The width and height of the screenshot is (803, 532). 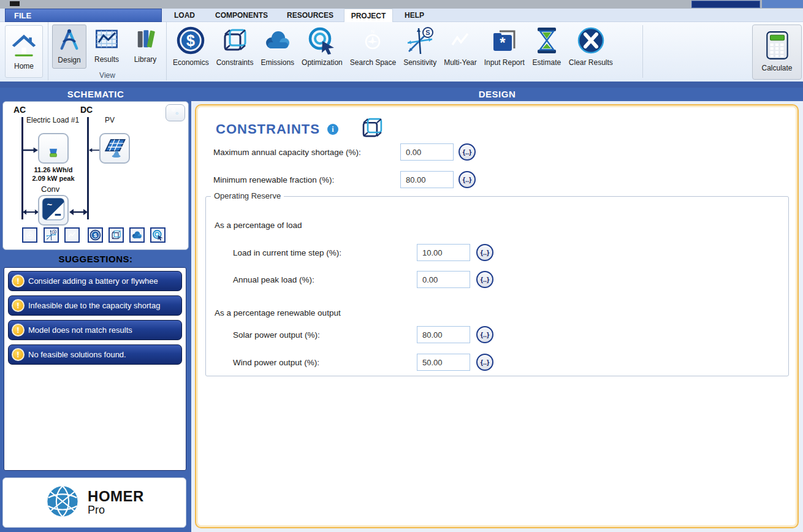 What do you see at coordinates (276, 335) in the screenshot?
I see `solar-output-row: Solar power output (%):` at bounding box center [276, 335].